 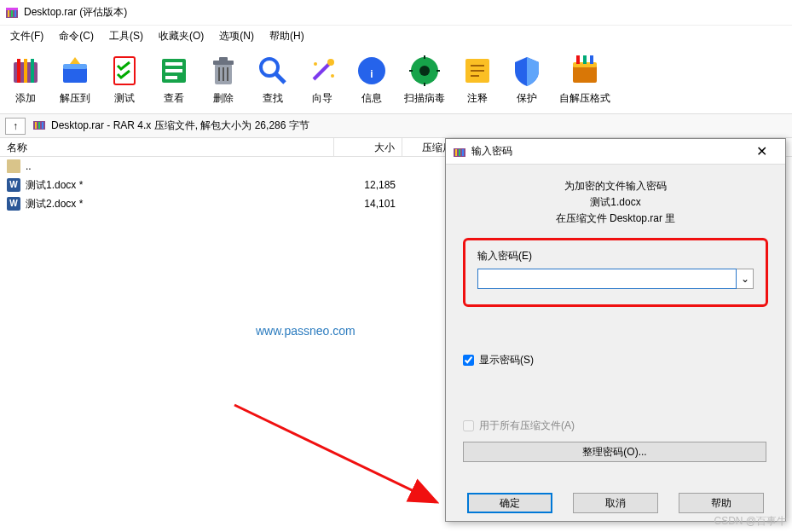 What do you see at coordinates (510, 503) in the screenshot?
I see `ok-button: 确定` at bounding box center [510, 503].